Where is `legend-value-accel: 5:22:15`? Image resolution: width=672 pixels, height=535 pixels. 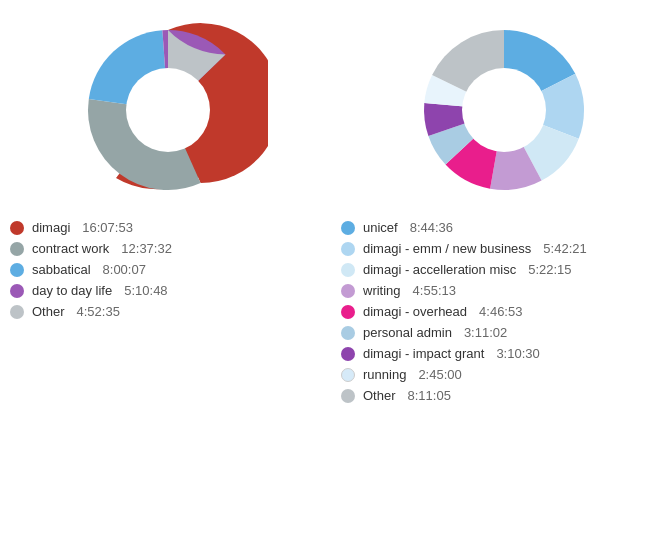
legend-value-accel: 5:22:15 is located at coordinates (550, 270).